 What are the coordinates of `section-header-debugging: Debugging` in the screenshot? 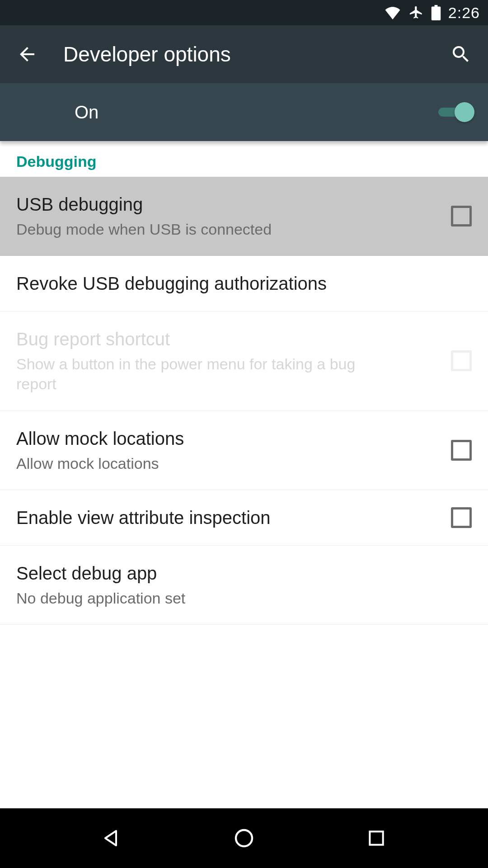 It's located at (244, 159).